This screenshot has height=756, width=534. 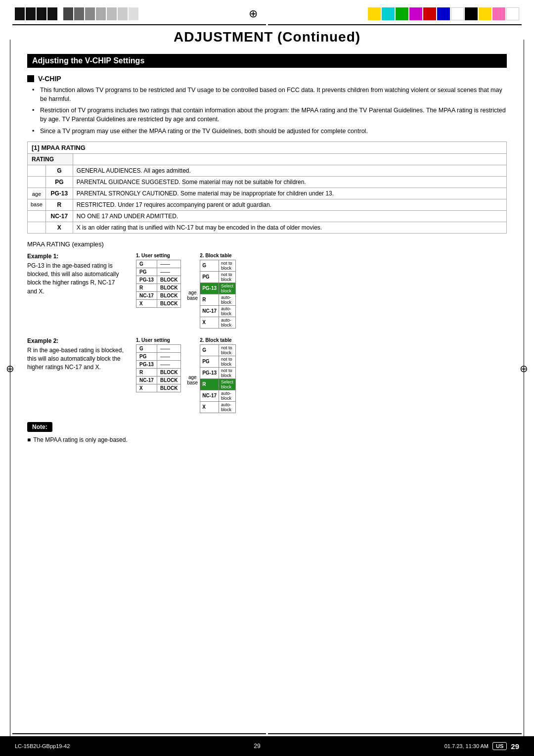 I want to click on right-crosshair: ⊕, so click(x=524, y=369).